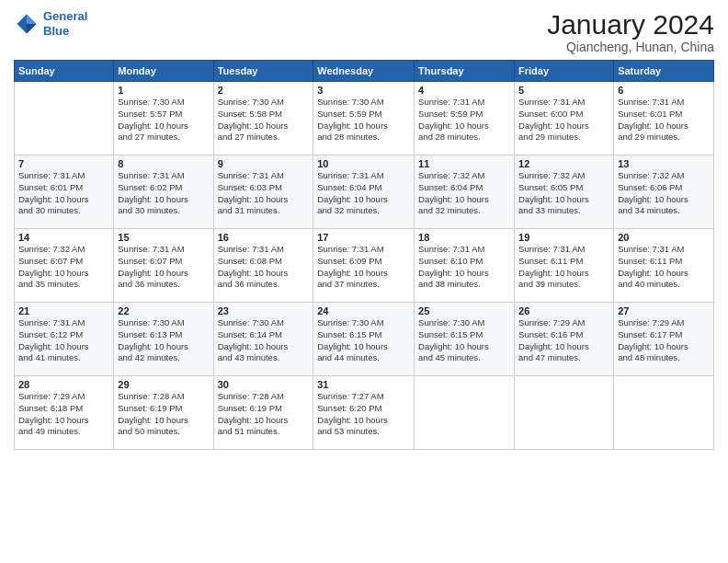  I want to click on calendar-cell: 13Sunrise: 7:32 AMSunset: 6:06 PMDayligh…, so click(664, 192).